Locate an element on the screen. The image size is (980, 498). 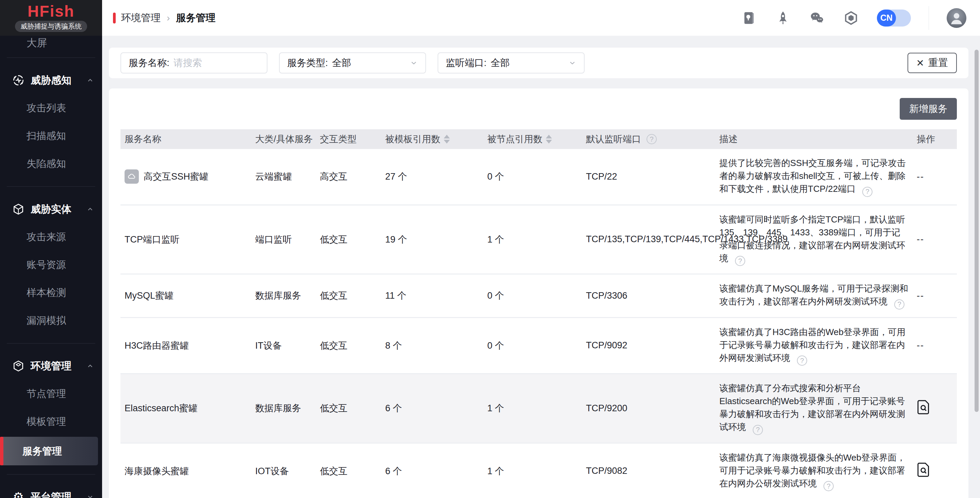
sidebar-group-threat-sense: 威胁感知 is located at coordinates (51, 80).